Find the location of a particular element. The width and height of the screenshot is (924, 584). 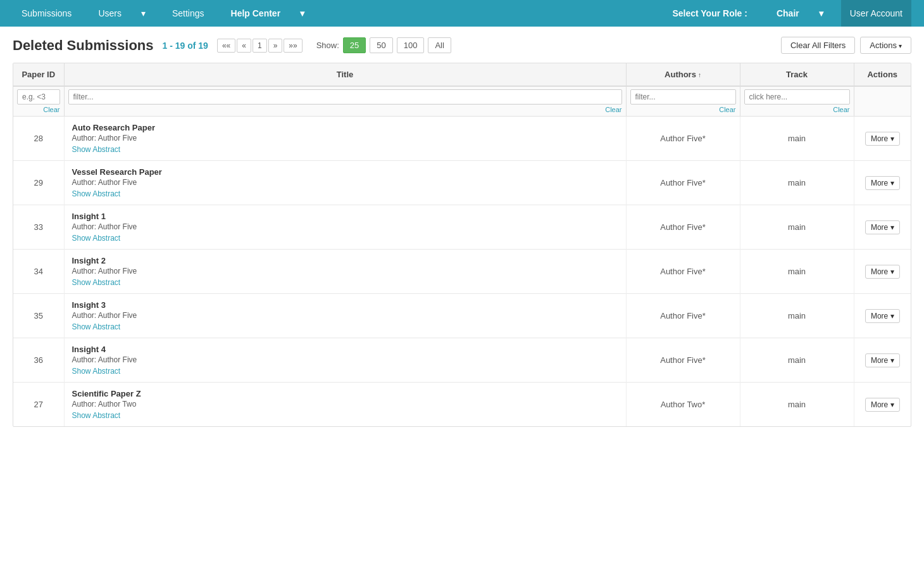

show-abstract-link-6: Show Abstract is located at coordinates (96, 416).